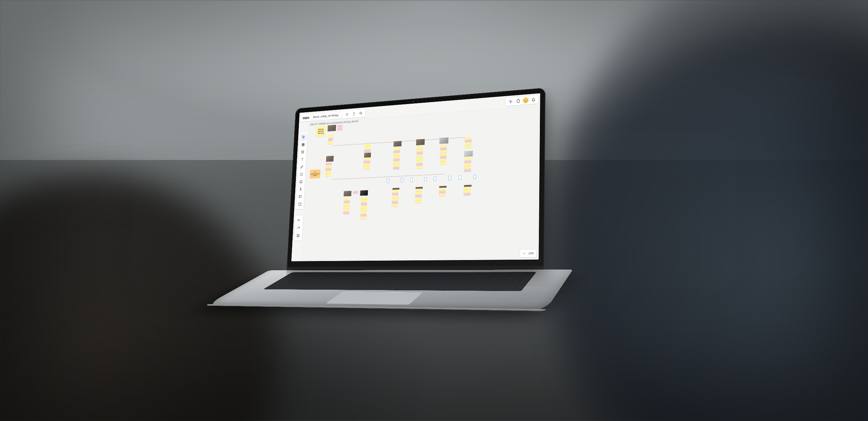 The height and width of the screenshot is (421, 868). Describe the element at coordinates (298, 235) in the screenshot. I see `fit-view-button` at that location.